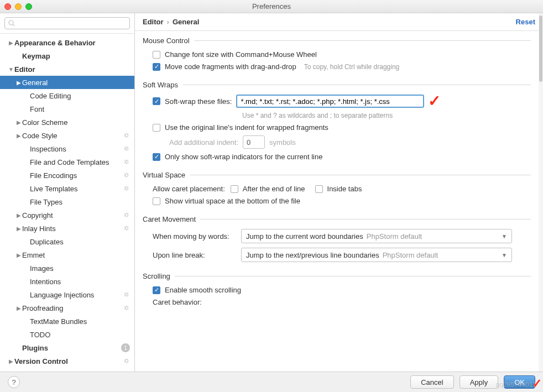  I want to click on apply-button: Apply, so click(479, 382).